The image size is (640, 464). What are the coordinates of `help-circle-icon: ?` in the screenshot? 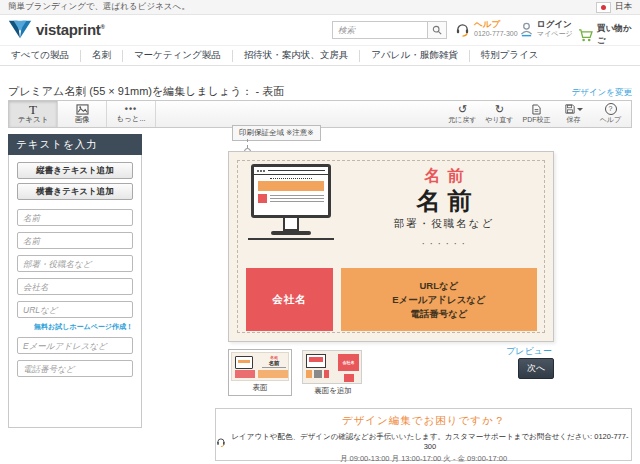 It's located at (611, 109).